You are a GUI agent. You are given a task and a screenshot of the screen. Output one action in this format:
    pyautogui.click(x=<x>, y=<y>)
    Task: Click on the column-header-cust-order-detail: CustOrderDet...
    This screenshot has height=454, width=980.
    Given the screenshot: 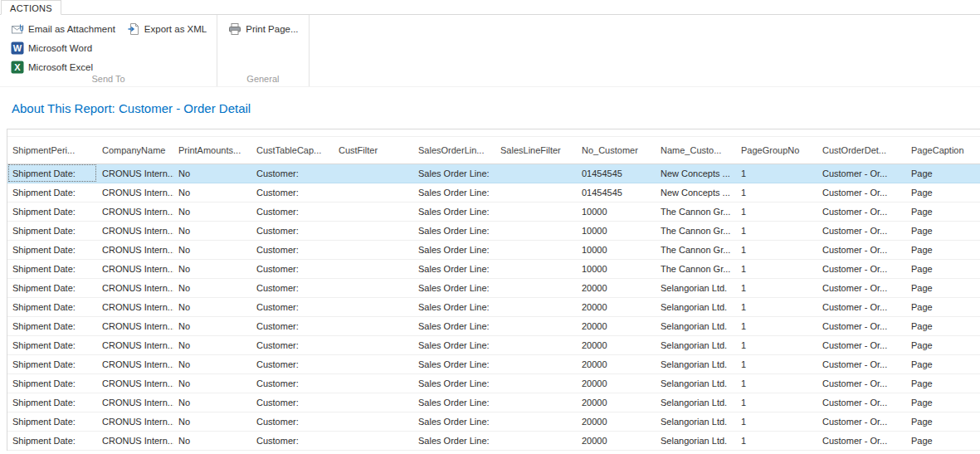 What is the action you would take?
    pyautogui.click(x=861, y=150)
    